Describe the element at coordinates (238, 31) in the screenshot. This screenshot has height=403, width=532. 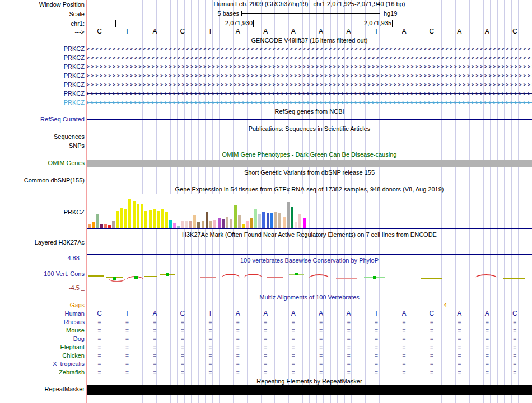
I see `base-letter: A` at that location.